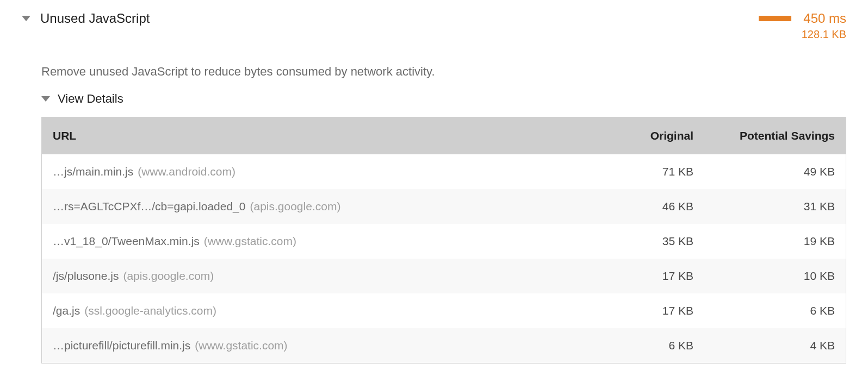 The height and width of the screenshot is (376, 868). Describe the element at coordinates (86, 276) in the screenshot. I see `url-path: /js/plusone.js` at that location.